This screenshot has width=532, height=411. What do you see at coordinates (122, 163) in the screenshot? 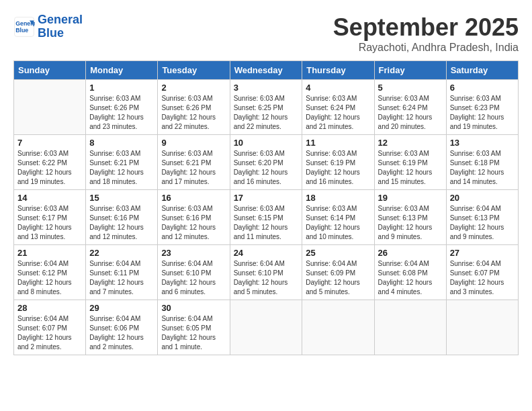
I see `calendar-cell: 8Sunrise: 6:03 AM Sunset: 6:21 PM Daylig…` at bounding box center [122, 163].